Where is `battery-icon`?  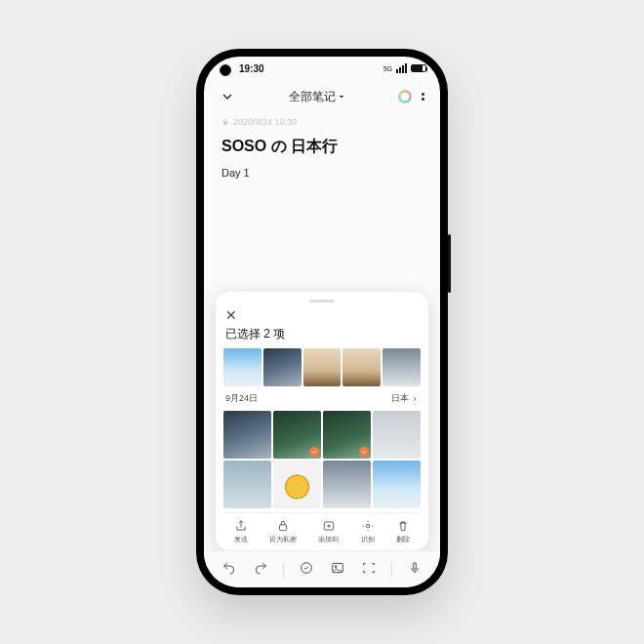
battery-icon is located at coordinates (419, 68).